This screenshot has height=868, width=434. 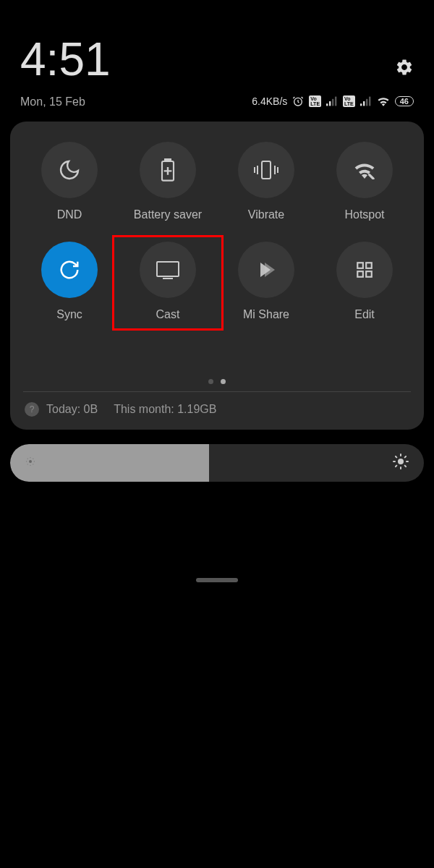 What do you see at coordinates (365, 281) in the screenshot?
I see `tile-edit: Edit` at bounding box center [365, 281].